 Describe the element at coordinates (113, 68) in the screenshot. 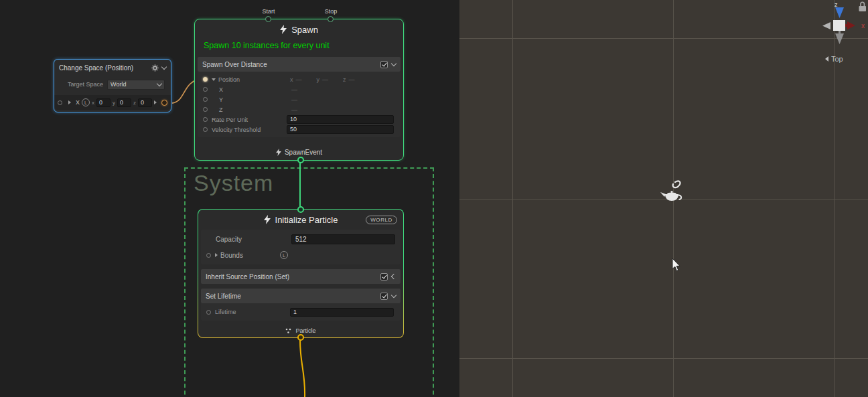

I see `change-space-header: Change Space (Position)` at that location.